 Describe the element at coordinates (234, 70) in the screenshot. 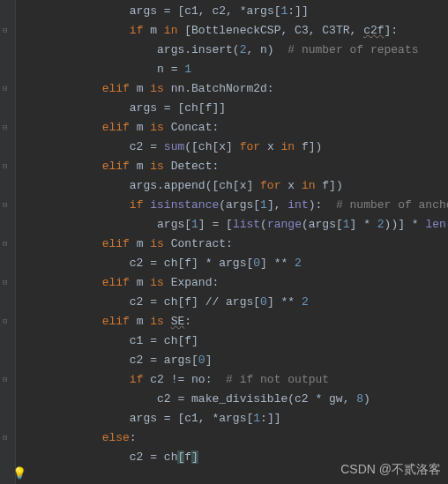

I see `code-line: n = 1` at that location.